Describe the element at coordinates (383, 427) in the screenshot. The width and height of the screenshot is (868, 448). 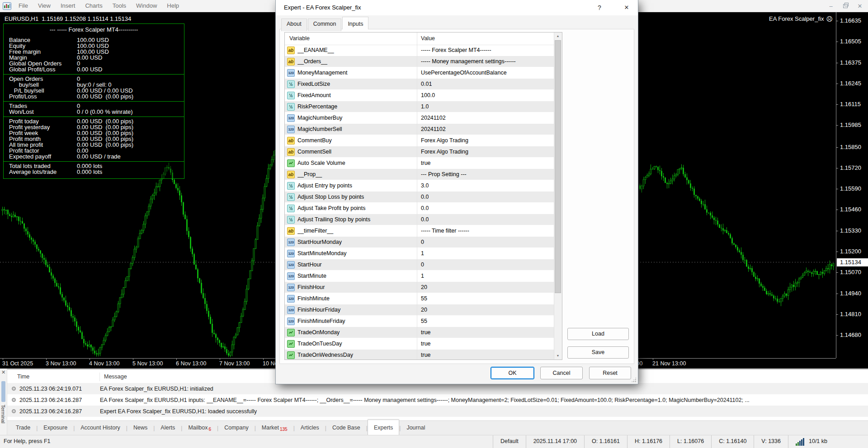
I see `tab-experts: Experts` at that location.